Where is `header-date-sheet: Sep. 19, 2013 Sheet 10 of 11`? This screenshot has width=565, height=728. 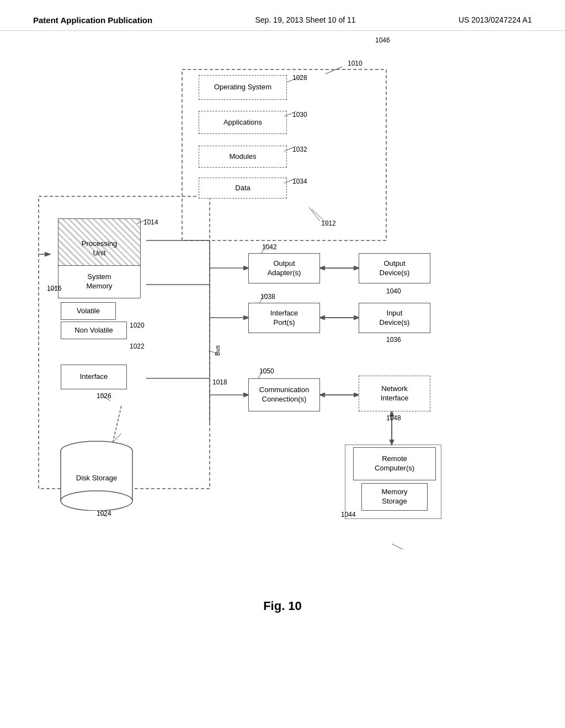
header-date-sheet: Sep. 19, 2013 Sheet 10 of 11 is located at coordinates (305, 20).